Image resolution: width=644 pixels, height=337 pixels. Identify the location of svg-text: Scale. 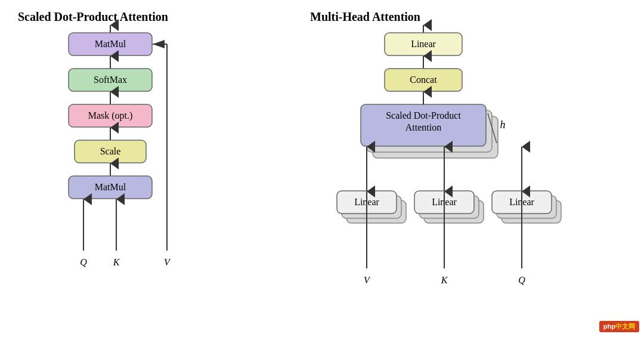
(111, 152).